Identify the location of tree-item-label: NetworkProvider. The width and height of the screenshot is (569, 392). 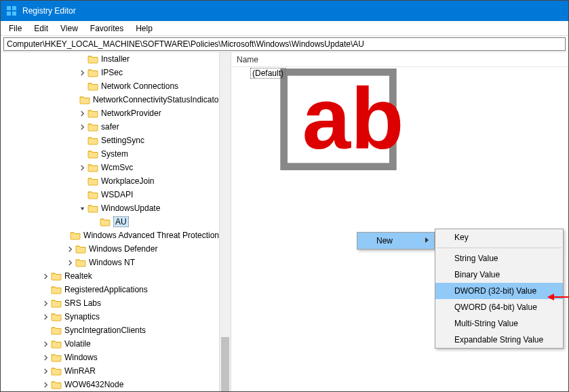
(132, 113).